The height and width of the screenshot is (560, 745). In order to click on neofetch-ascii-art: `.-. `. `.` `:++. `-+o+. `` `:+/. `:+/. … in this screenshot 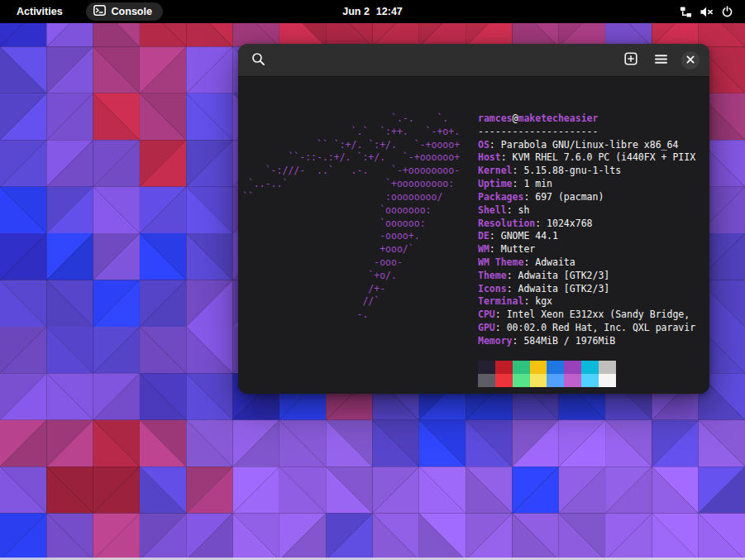, I will do `click(351, 217)`.